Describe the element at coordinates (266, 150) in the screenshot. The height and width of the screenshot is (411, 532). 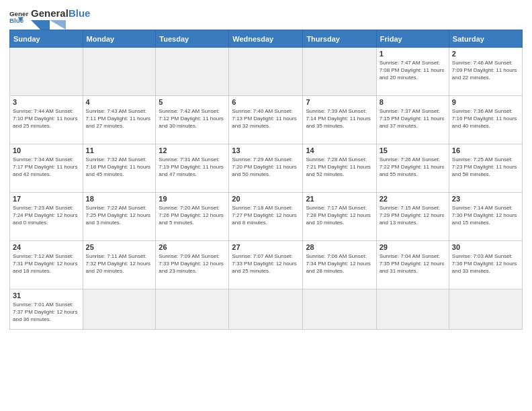
I see `day-number: 13` at that location.